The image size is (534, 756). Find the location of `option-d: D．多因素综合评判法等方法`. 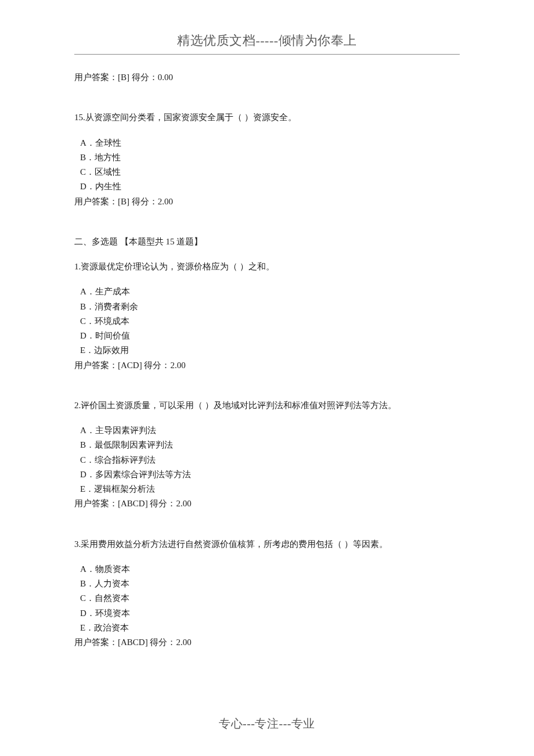

option-d: D．多因素综合评判法等方法 is located at coordinates (267, 475).